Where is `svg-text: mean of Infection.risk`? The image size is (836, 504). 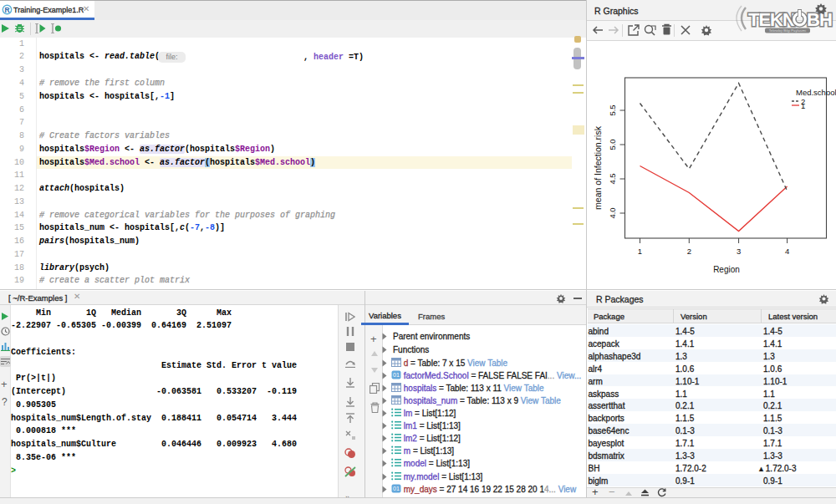
svg-text: mean of Infection.risk is located at coordinates (598, 167).